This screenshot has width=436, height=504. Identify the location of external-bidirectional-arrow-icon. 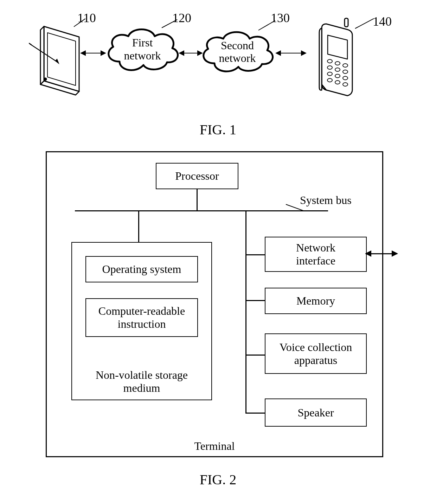
(382, 254).